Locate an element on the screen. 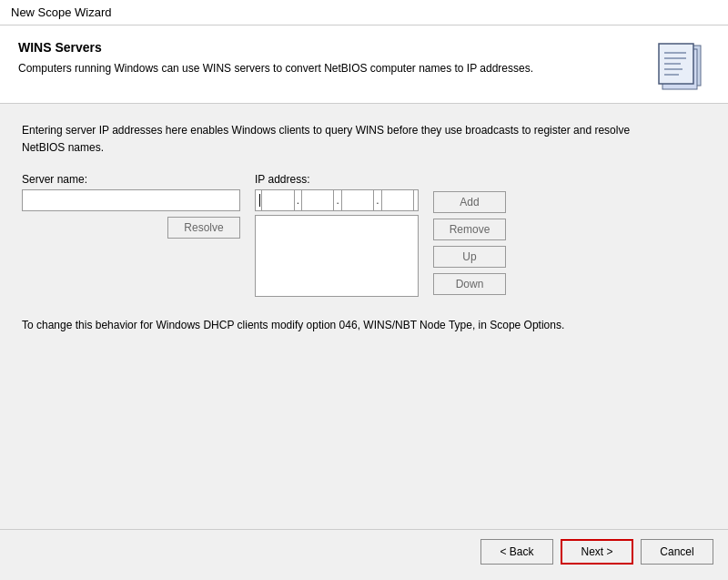  right-column: IP address: . . . is located at coordinates (337, 235).